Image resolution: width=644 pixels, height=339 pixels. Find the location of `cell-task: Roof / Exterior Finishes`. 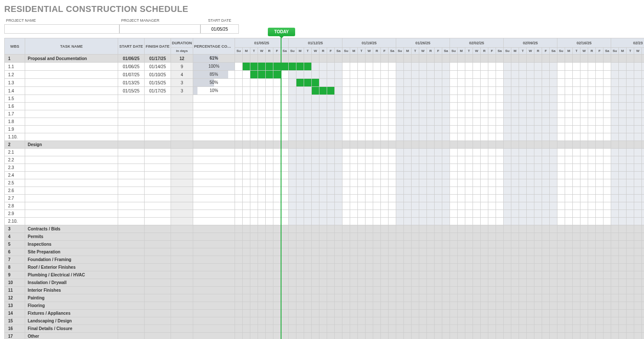

cell-task: Roof / Exterior Finishes is located at coordinates (72, 267).